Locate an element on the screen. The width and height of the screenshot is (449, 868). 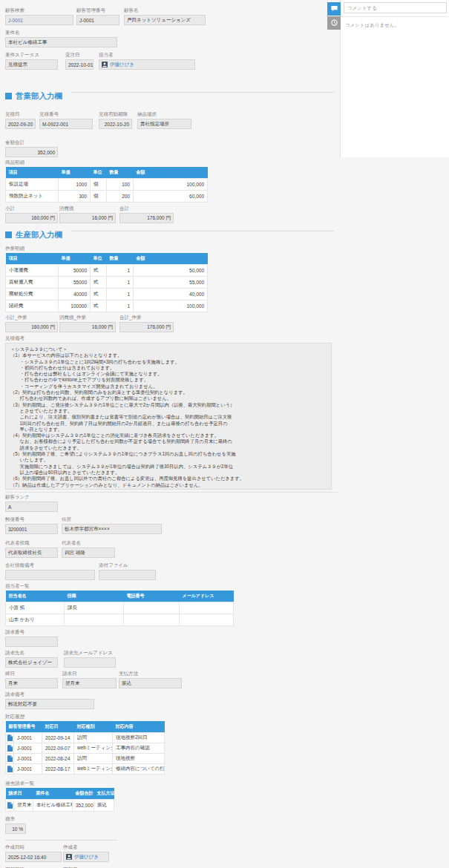
col-position: 役職 is located at coordinates (94, 596).